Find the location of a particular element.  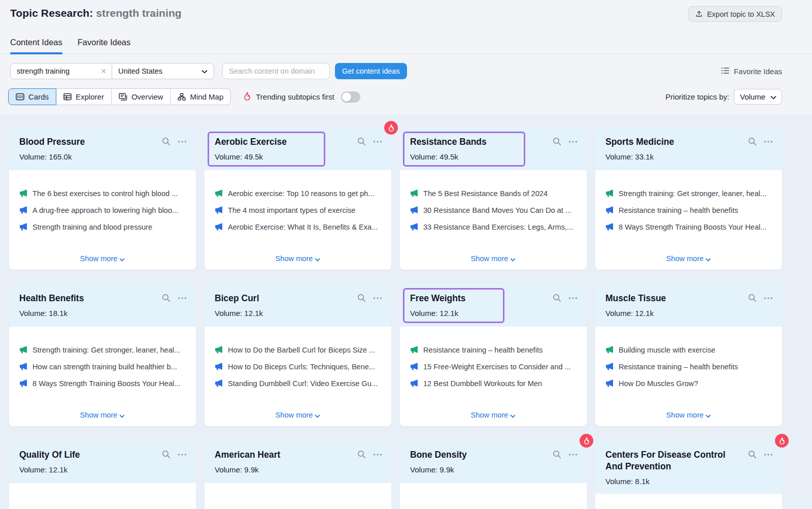

topic-card: Bicep Curl Volume: 12.1k How to Do the B… is located at coordinates (298, 355).